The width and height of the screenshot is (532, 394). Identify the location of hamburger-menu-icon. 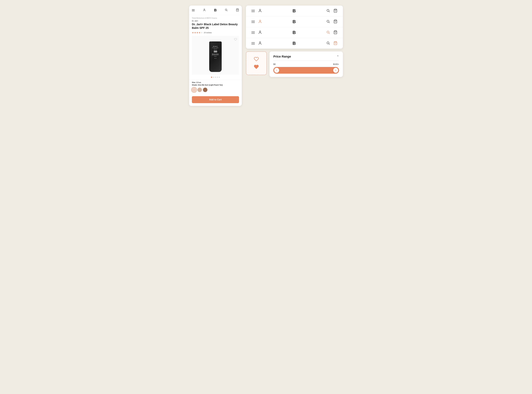
(193, 10).